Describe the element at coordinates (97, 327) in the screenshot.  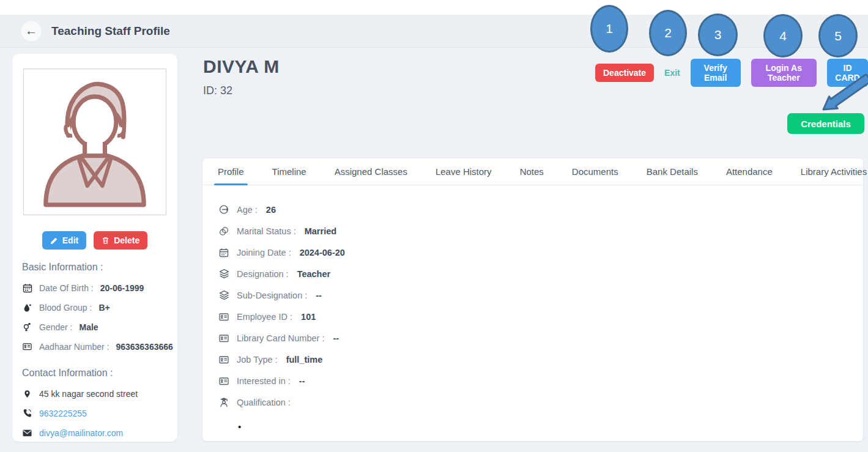
I see `gender-row: Gender : Male` at that location.